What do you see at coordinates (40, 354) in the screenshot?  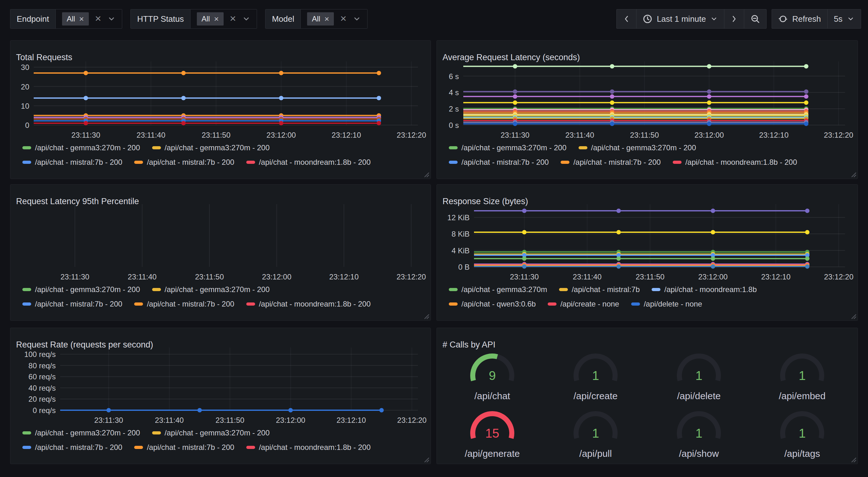 I see `y-axis-tick-label: 100 req/s` at bounding box center [40, 354].